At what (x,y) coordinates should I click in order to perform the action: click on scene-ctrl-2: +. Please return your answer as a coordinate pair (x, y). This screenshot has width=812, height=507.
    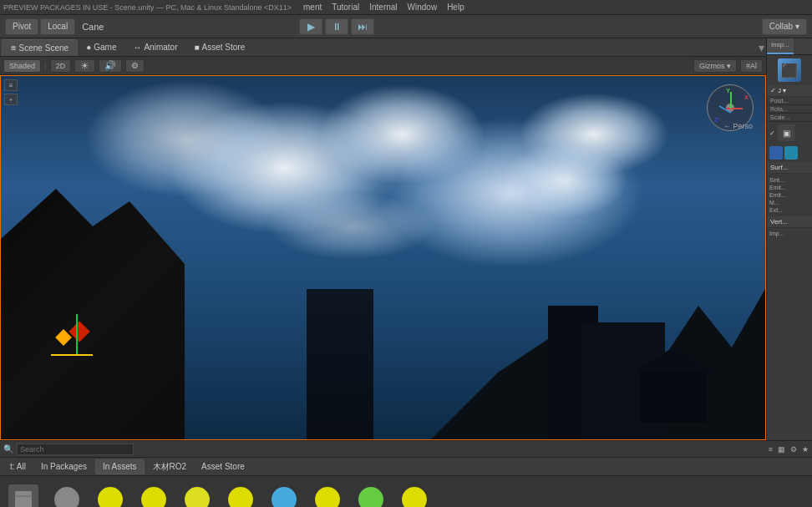
    Looking at the image, I should click on (11, 99).